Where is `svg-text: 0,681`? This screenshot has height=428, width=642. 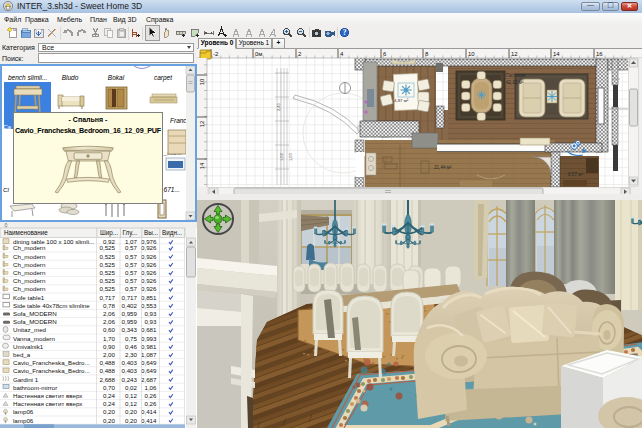 svg-text: 0,681 is located at coordinates (149, 330).